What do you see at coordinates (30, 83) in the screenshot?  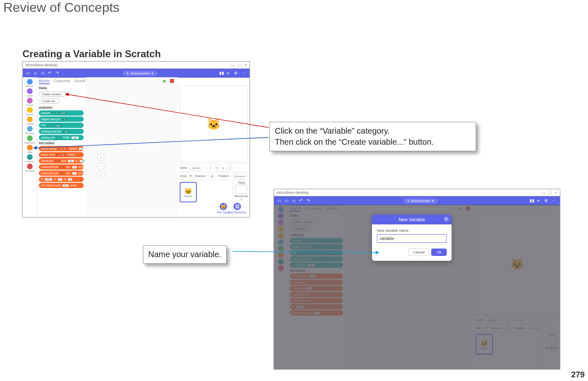 I see `category-motion: Motion` at bounding box center [30, 83].